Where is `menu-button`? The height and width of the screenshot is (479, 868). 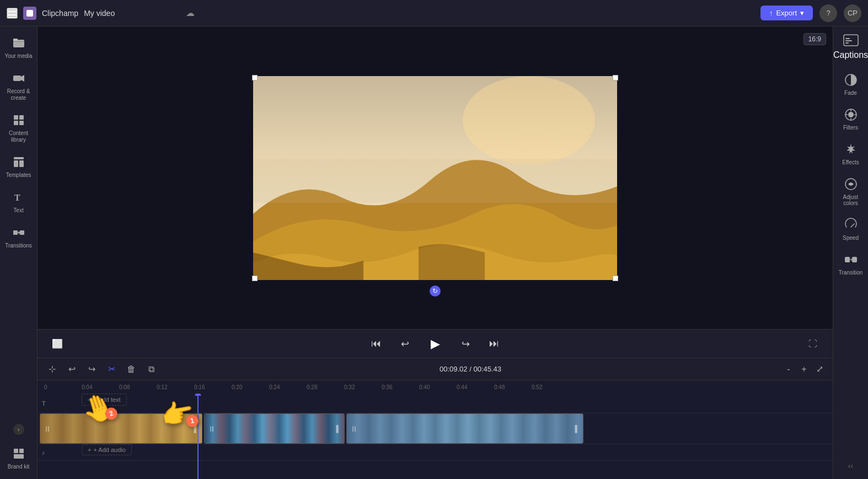 menu-button is located at coordinates (12, 13).